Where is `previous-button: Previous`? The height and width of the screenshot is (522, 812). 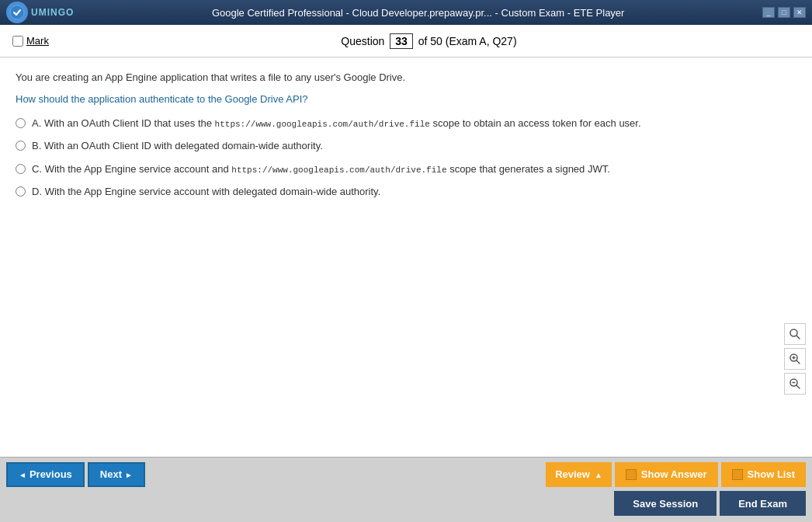 previous-button: Previous is located at coordinates (45, 475).